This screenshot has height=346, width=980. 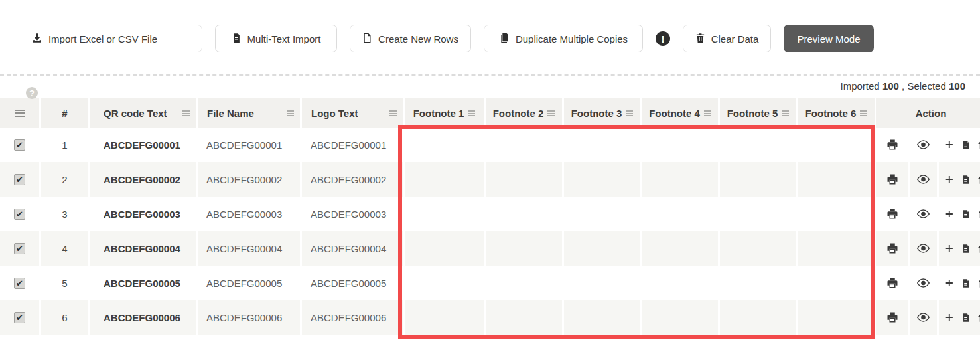 What do you see at coordinates (829, 39) in the screenshot?
I see `preview-mode-button: Preview Mode` at bounding box center [829, 39].